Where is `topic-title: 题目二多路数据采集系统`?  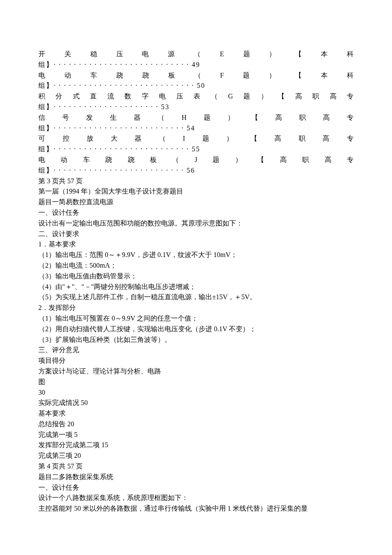 topic-title: 题目二多路数据采集系统 is located at coordinates (196, 477).